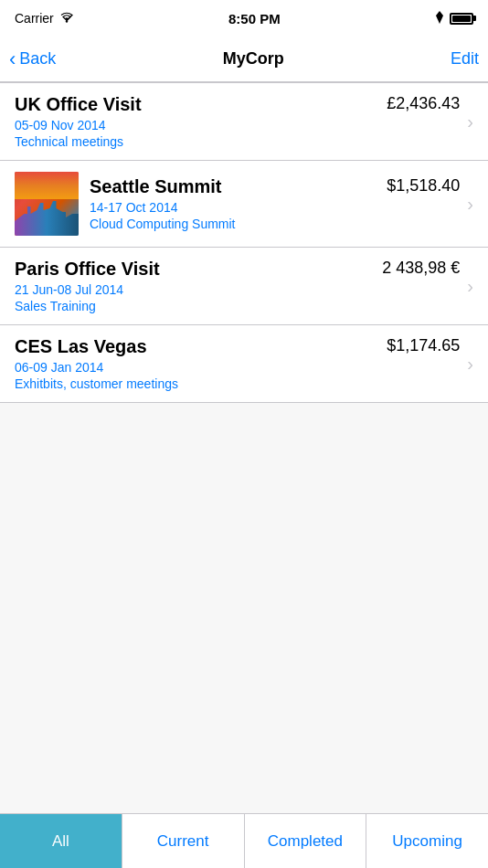  Describe the element at coordinates (79, 104) in the screenshot. I see `trip-title: UK Office Visit` at that location.